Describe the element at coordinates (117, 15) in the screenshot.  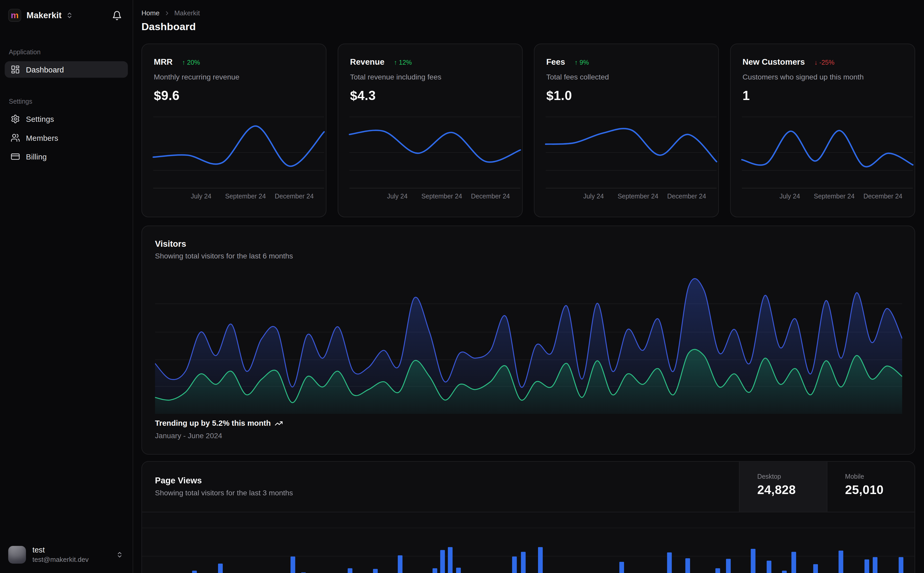
I see `notifications-bell-icon` at that location.